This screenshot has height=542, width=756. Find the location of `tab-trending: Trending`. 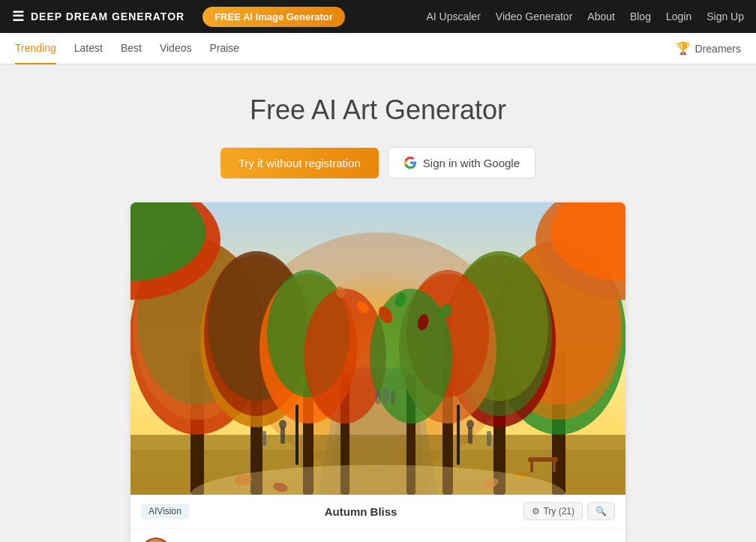

tab-trending: Trending is located at coordinates (36, 49).